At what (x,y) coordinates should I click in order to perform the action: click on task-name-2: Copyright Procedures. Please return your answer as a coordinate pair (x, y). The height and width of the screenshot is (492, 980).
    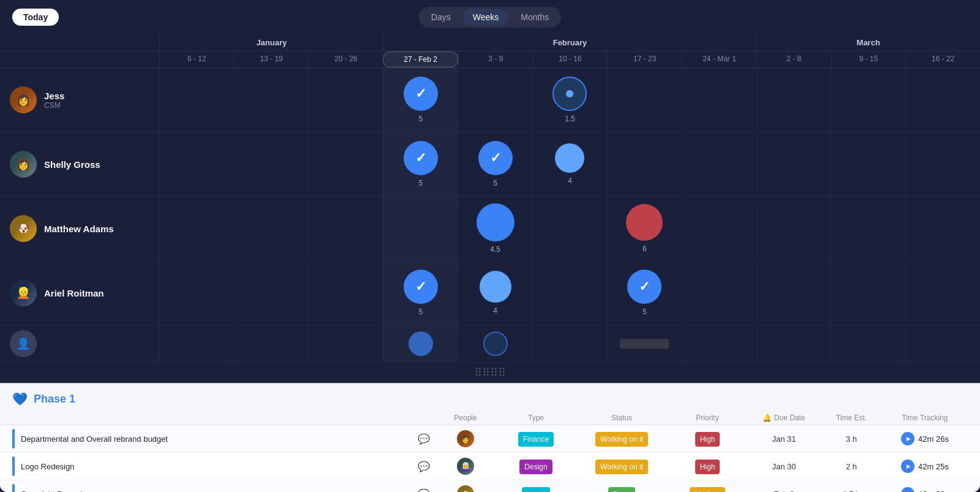
    Looking at the image, I should click on (217, 491).